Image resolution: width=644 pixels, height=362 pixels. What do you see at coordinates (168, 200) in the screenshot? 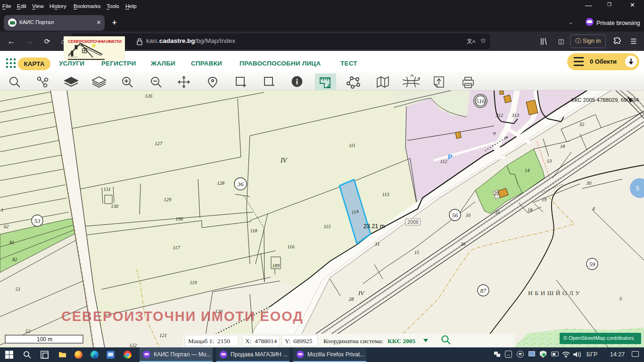
I see `svg-text: 129` at bounding box center [168, 200].